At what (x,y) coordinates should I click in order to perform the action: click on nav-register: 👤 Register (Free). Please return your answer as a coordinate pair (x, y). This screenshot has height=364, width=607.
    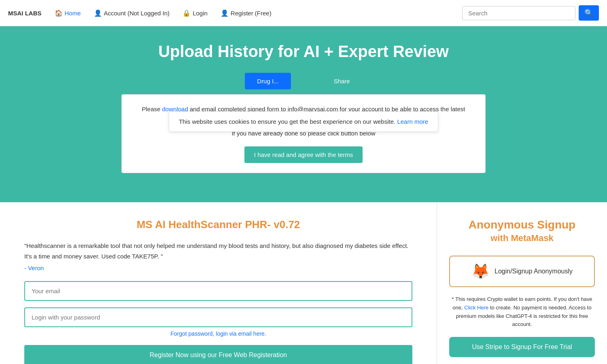
    Looking at the image, I should click on (246, 13).